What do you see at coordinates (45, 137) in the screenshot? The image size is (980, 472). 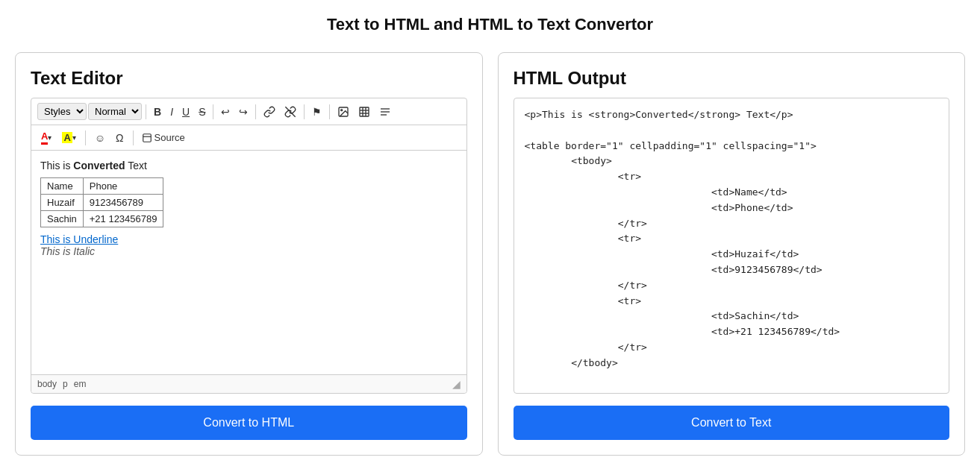 I see `font-color-label: A` at bounding box center [45, 137].